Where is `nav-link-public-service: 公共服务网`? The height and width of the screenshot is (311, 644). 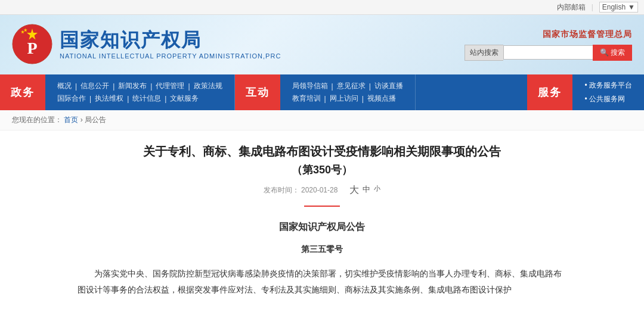
nav-link-public-service: 公共服务网 is located at coordinates (608, 99).